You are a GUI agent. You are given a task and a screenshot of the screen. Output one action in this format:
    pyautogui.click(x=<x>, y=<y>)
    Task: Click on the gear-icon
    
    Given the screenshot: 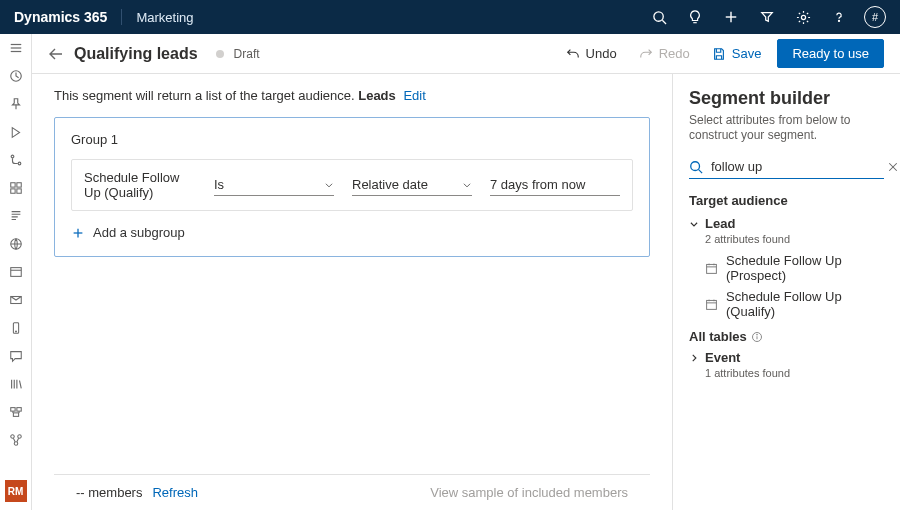 What is the action you would take?
    pyautogui.click(x=803, y=17)
    